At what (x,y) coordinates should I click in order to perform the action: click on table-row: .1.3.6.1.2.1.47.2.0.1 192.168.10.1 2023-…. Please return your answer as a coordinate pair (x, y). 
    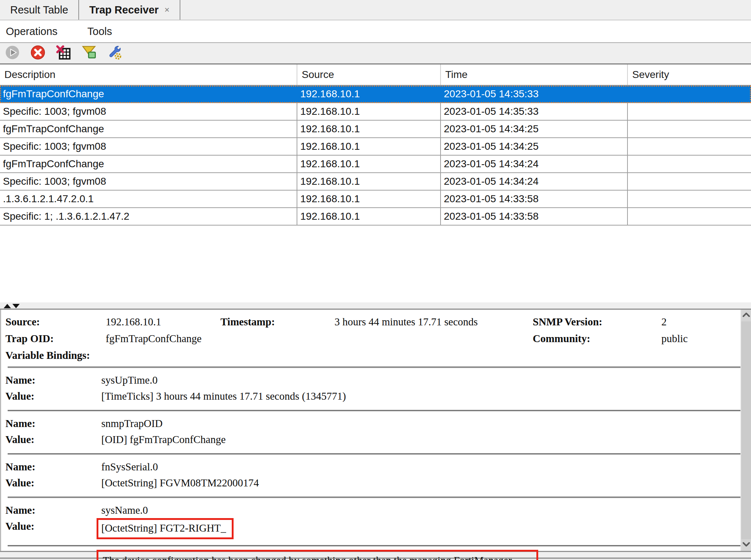
    Looking at the image, I should click on (375, 199).